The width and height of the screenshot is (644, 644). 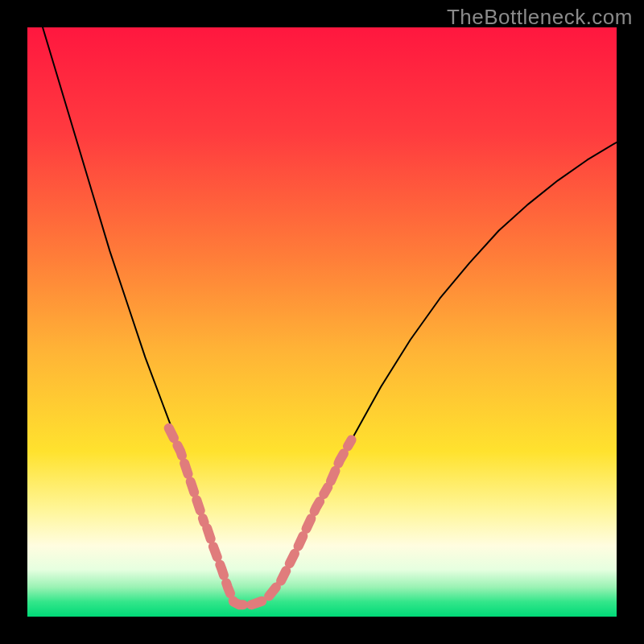 I want to click on watermark-text: TheBottleneck.com, so click(x=539, y=18).